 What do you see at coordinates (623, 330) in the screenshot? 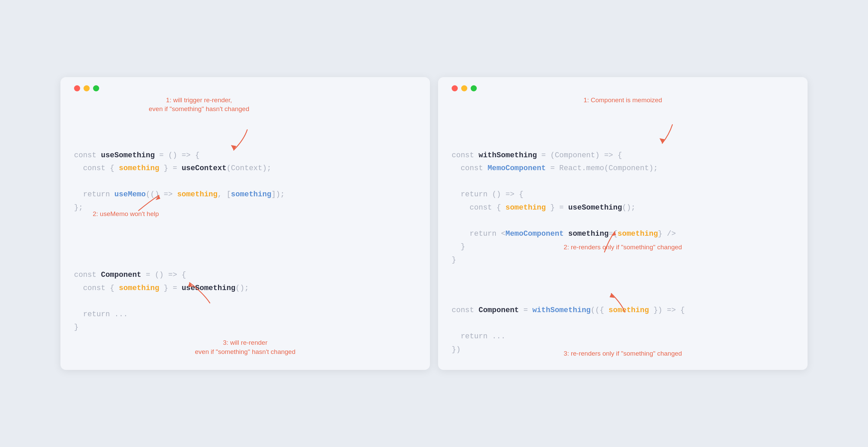
I see `code-block-4: const Component = withSomething(({ somet…` at bounding box center [623, 330].